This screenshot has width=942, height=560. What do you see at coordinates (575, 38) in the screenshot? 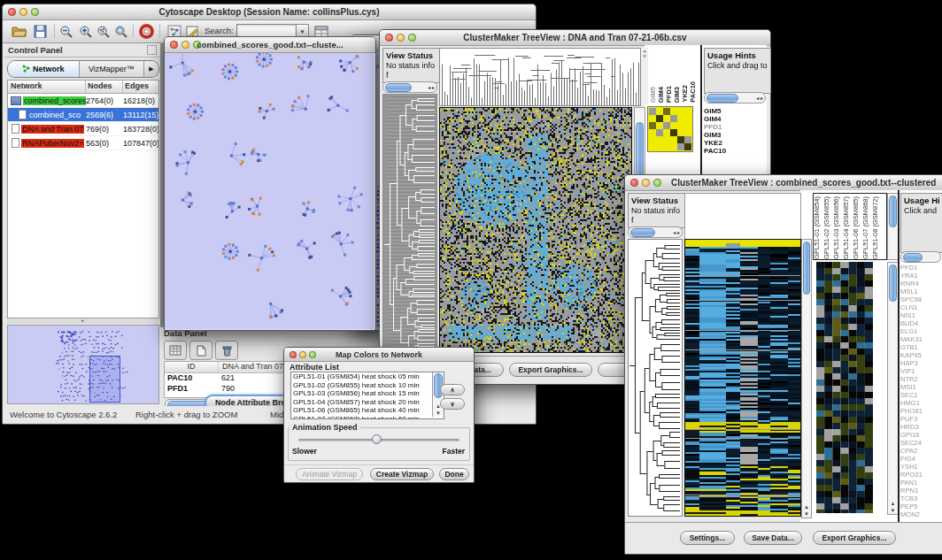
I see `treeview1-titlebar: ClusterMaker TreeView : DNA and Tran 07-…` at bounding box center [575, 38].